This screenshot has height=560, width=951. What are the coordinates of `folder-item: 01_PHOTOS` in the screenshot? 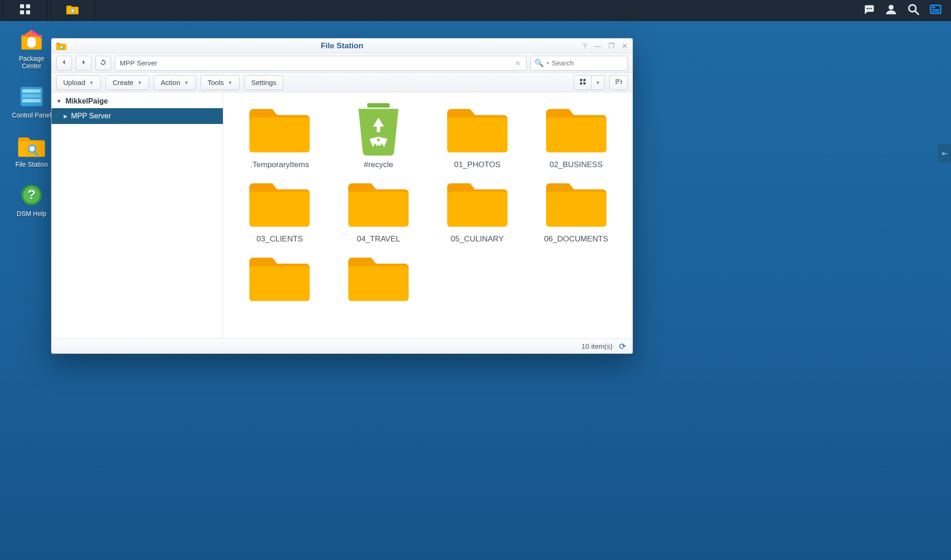 It's located at (477, 135).